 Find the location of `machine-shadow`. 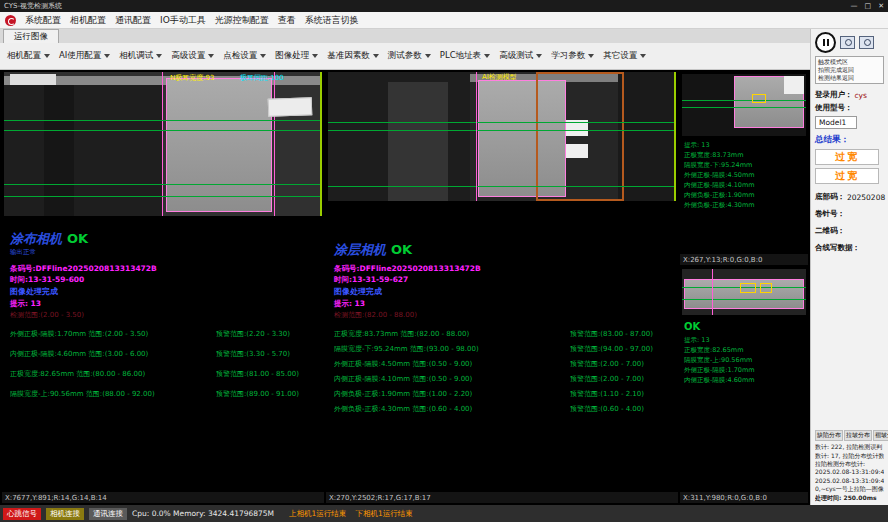

machine-shadow is located at coordinates (647, 136).